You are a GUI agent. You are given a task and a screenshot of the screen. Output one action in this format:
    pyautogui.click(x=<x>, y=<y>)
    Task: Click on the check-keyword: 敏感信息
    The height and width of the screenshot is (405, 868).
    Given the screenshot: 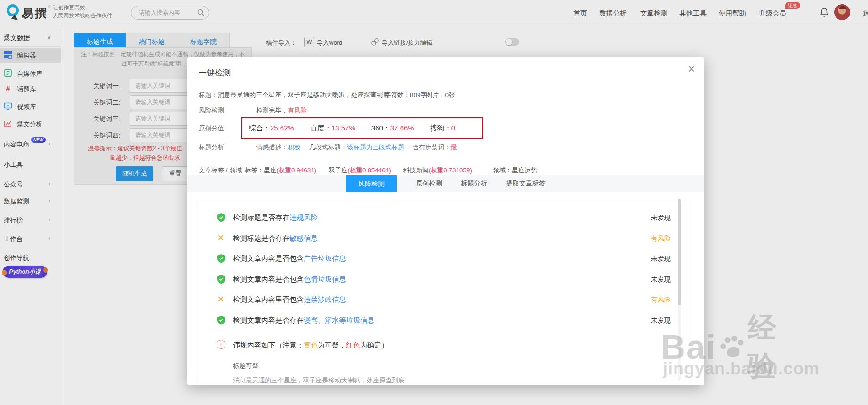 What is the action you would take?
    pyautogui.click(x=304, y=238)
    